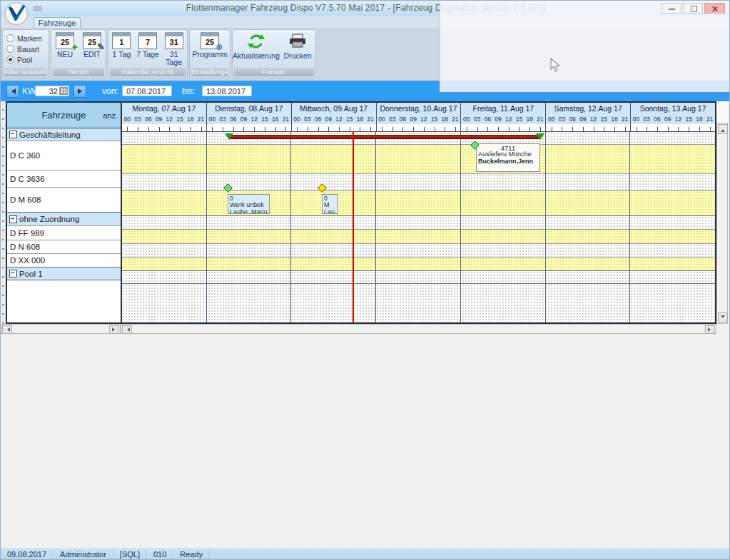 The image size is (730, 560). What do you see at coordinates (722, 223) in the screenshot?
I see `timeline-vscrollbar` at bounding box center [722, 223].